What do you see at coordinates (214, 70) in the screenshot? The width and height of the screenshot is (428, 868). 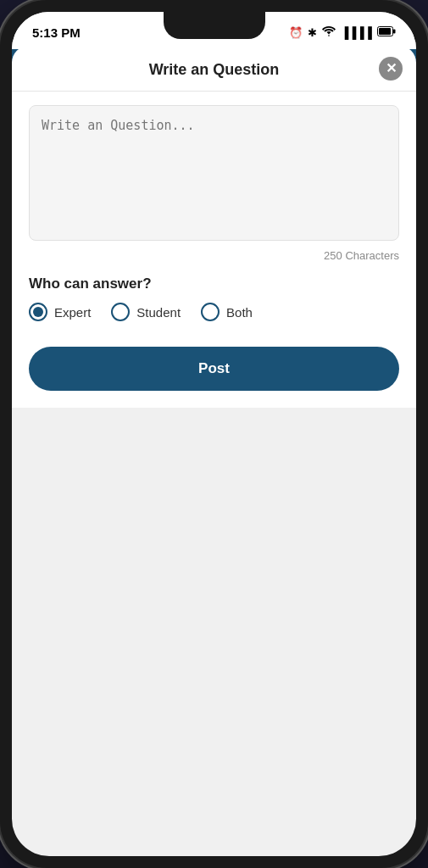 I see `modal-title: Write an Question` at bounding box center [214, 70].